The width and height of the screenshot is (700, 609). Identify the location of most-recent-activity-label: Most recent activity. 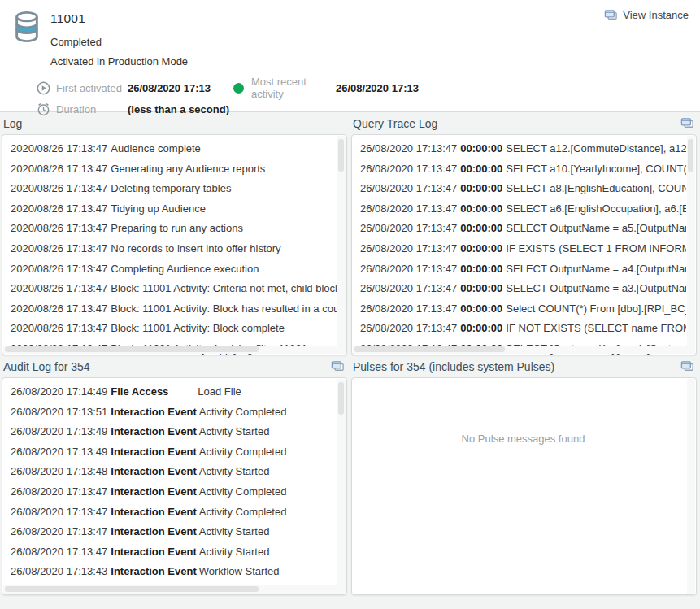
(293, 88).